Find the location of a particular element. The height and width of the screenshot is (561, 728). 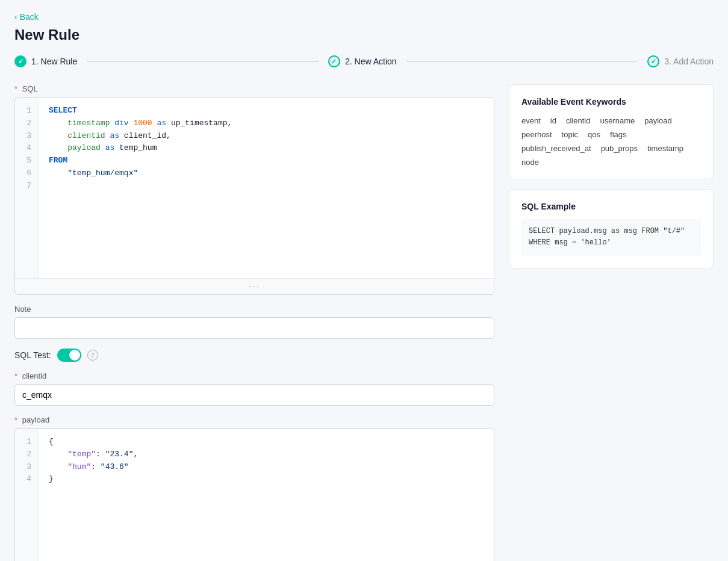

sql-example-code: SELECT payload.msg as msg FROM "t/#" WHE… is located at coordinates (611, 237).